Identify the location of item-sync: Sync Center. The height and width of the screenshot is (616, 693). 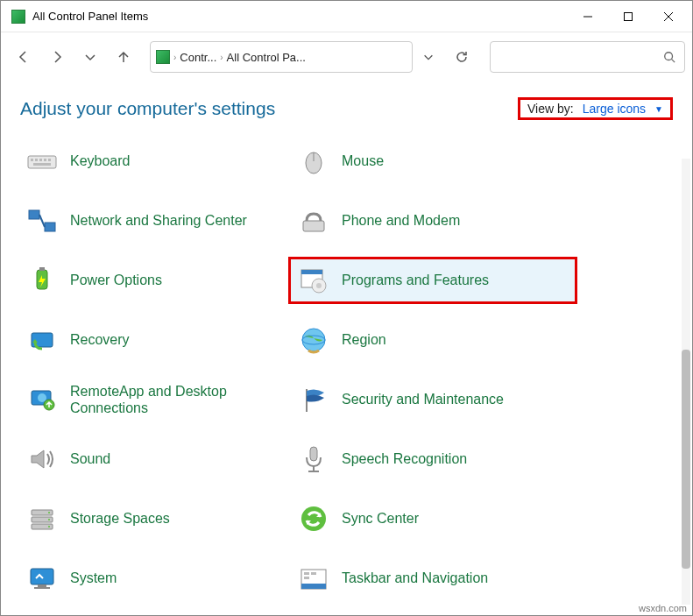
(433, 519).